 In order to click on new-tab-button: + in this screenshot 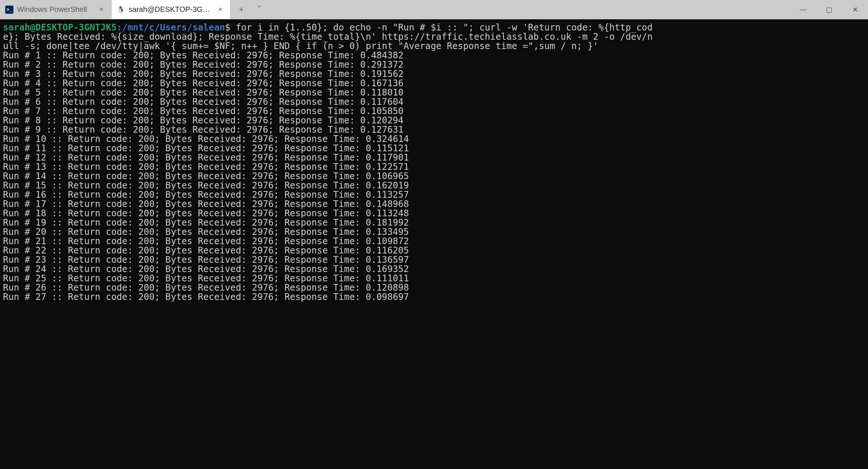, I will do `click(241, 10)`.